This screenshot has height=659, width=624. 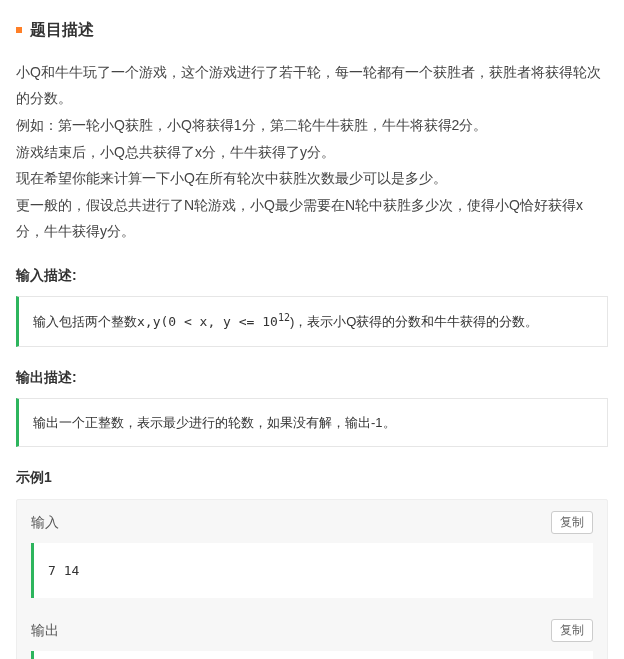 I want to click on example-label: 示例1, so click(x=312, y=478).